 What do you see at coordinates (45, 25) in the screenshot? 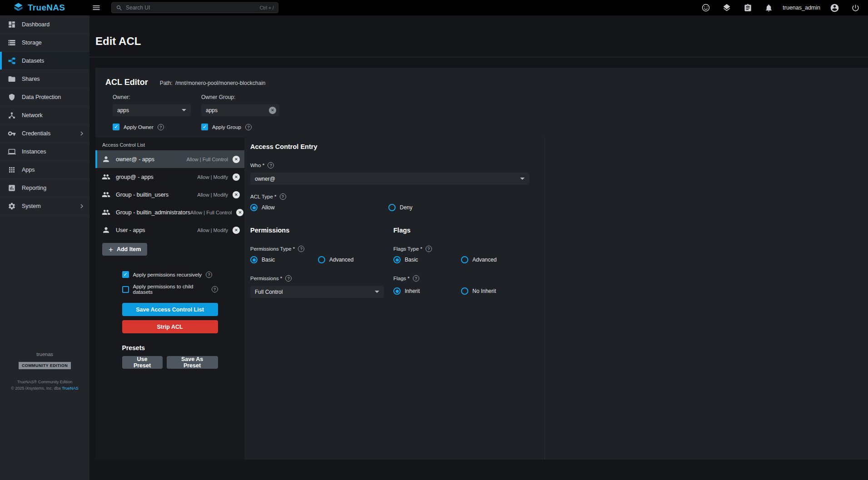
I see `sidebar-item-dashboard: Dashboard` at bounding box center [45, 25].